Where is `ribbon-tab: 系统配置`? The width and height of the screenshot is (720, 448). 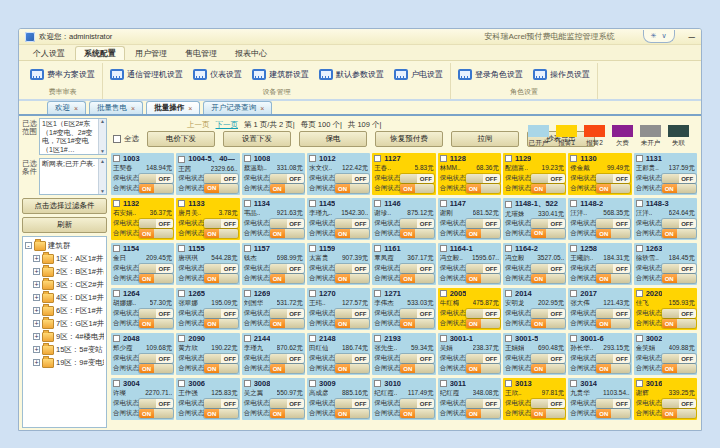
ribbon-tab: 系统配置 is located at coordinates (100, 53).